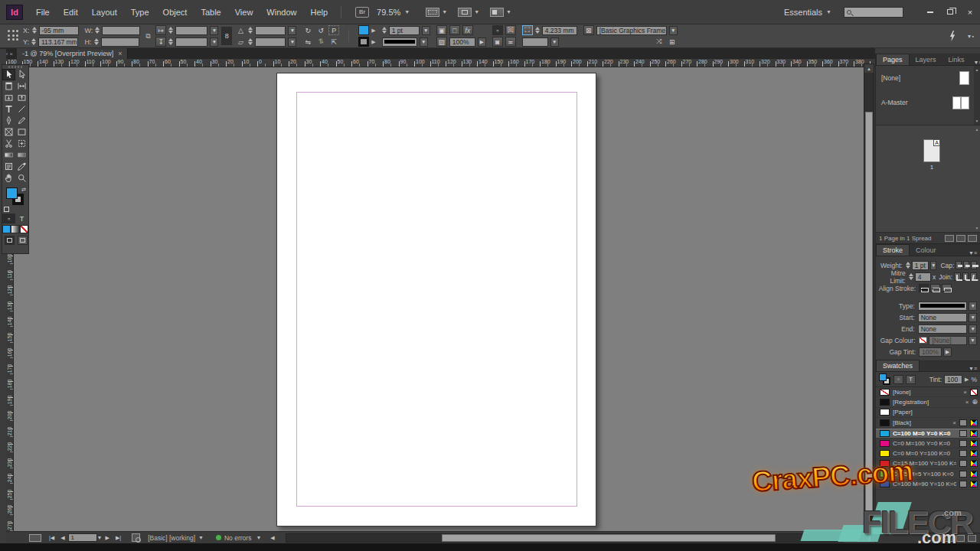  Describe the element at coordinates (175, 12) in the screenshot. I see `menu-object: Object` at that location.